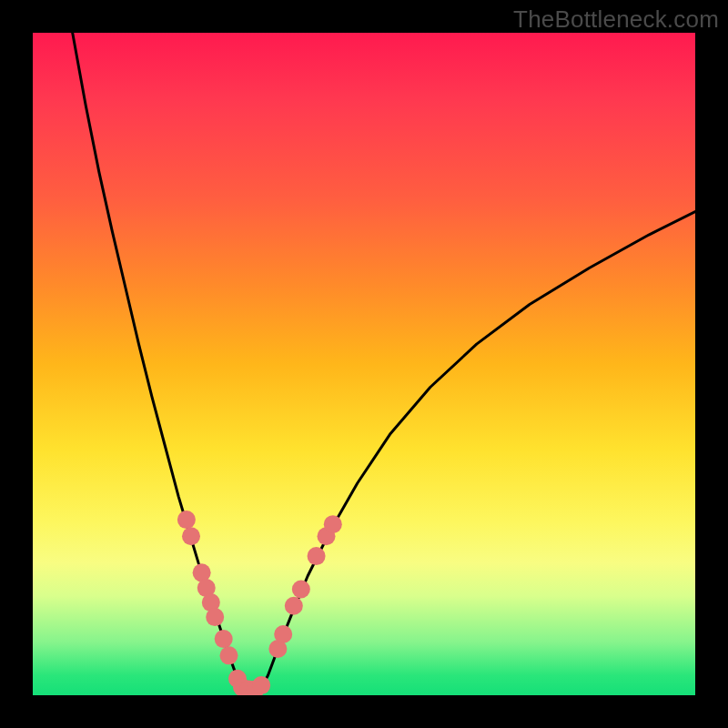 Image resolution: width=728 pixels, height=728 pixels. What do you see at coordinates (616, 20) in the screenshot?
I see `watermark-text: TheBottleneck.com` at bounding box center [616, 20].